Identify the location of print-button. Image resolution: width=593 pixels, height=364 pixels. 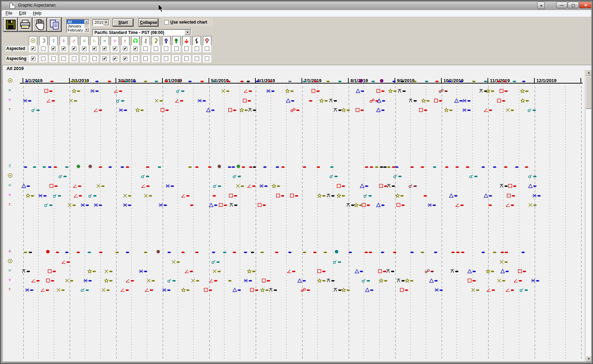
(25, 25).